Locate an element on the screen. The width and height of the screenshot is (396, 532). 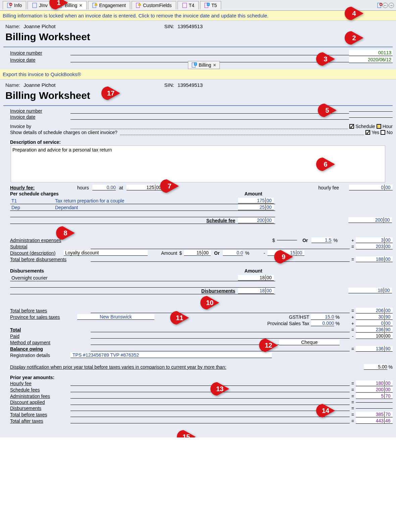
hours-label: hours is located at coordinates (83, 188).